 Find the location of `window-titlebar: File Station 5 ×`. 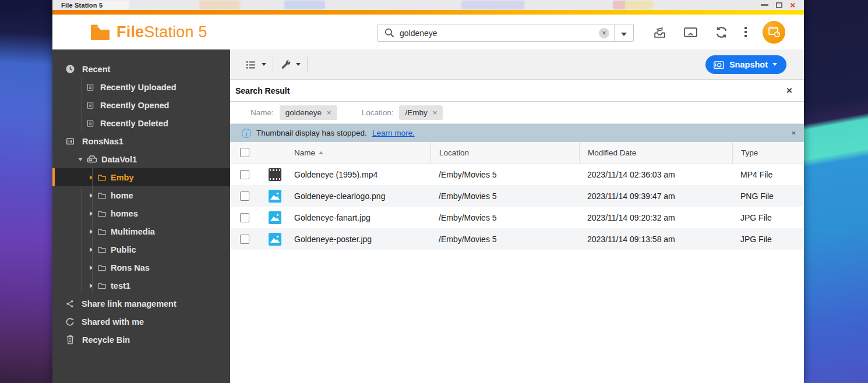

window-titlebar: File Station 5 × is located at coordinates (428, 5).